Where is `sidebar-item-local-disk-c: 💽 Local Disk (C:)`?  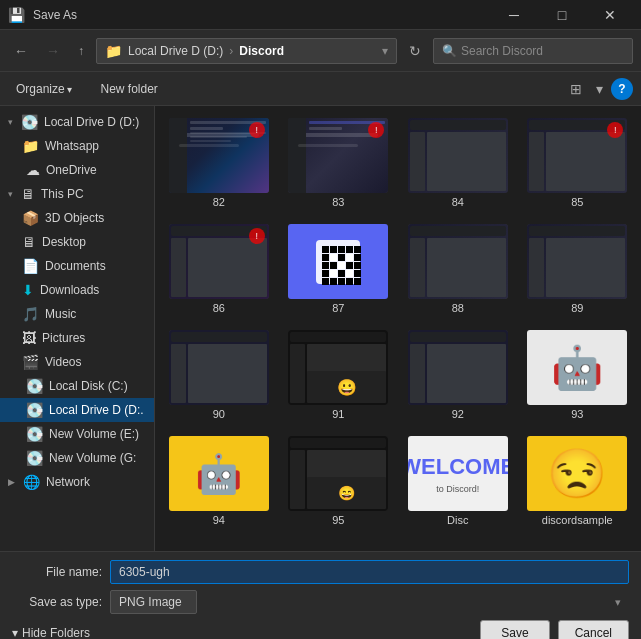
sidebar-item-local-disk-c: 💽 Local Disk (C:) is located at coordinates (77, 386).